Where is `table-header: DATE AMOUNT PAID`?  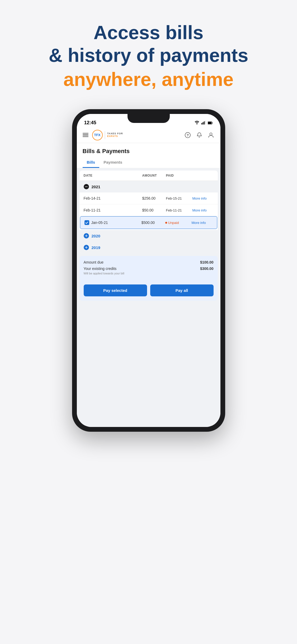 table-header: DATE AMOUNT PAID is located at coordinates (149, 176).